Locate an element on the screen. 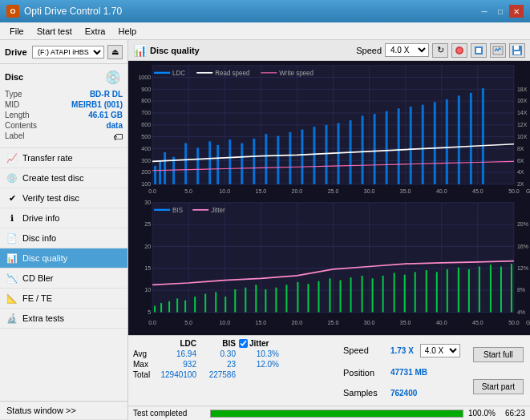 The height and width of the screenshot is (420, 530). nav-disc-quality: 📊 Disc quality is located at coordinates (64, 258).